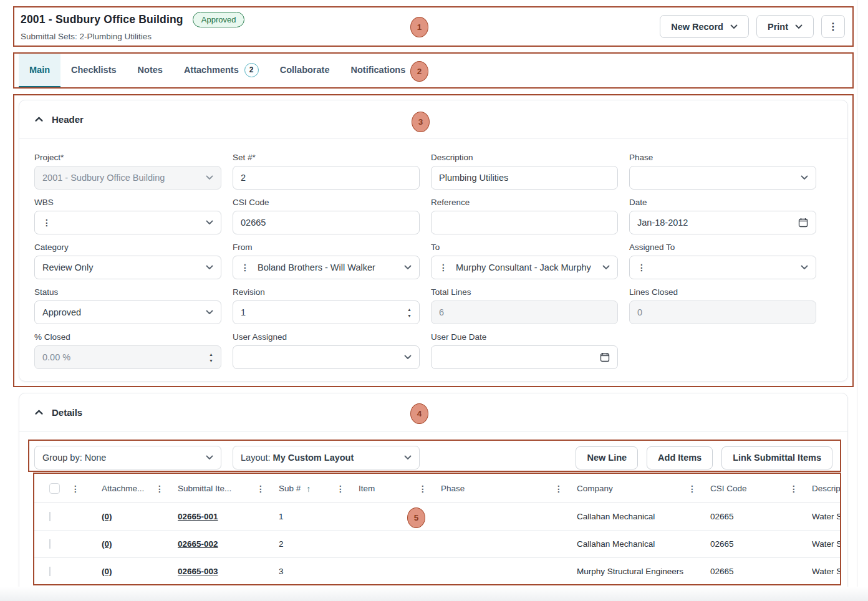 Image resolution: width=868 pixels, height=601 pixels. Describe the element at coordinates (124, 458) in the screenshot. I see `group-by-value: Group by: None` at that location.